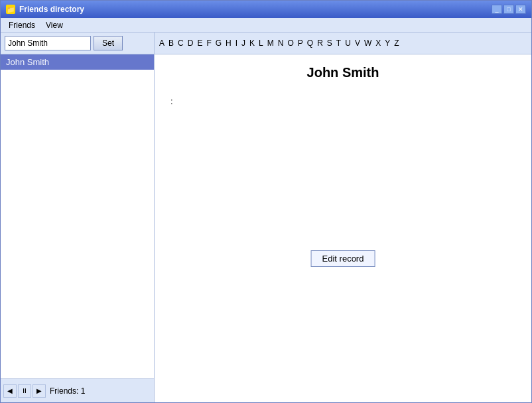  Describe the element at coordinates (108, 43) in the screenshot. I see `set-button: Set` at that location.